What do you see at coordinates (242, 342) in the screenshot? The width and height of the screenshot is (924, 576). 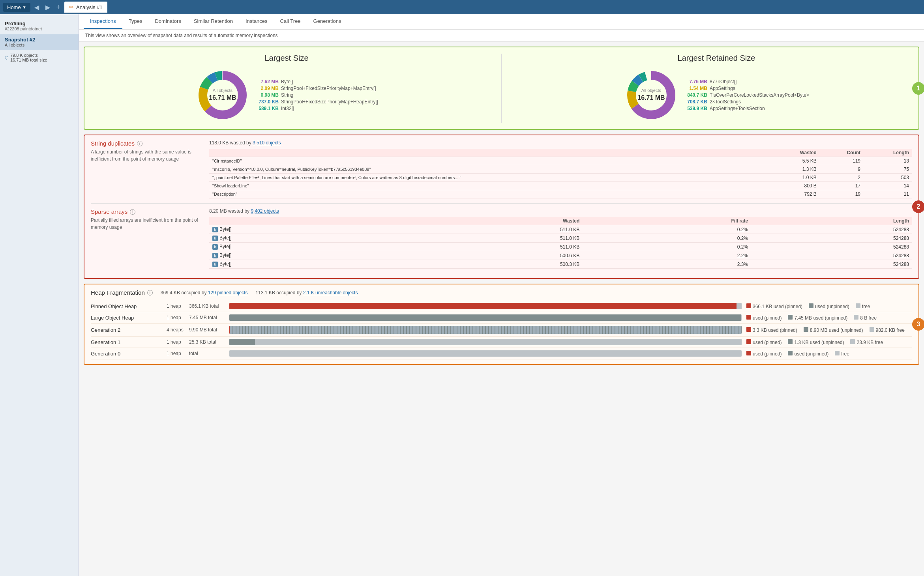 I see `bar-gen1-unpinned` at bounding box center [242, 342].